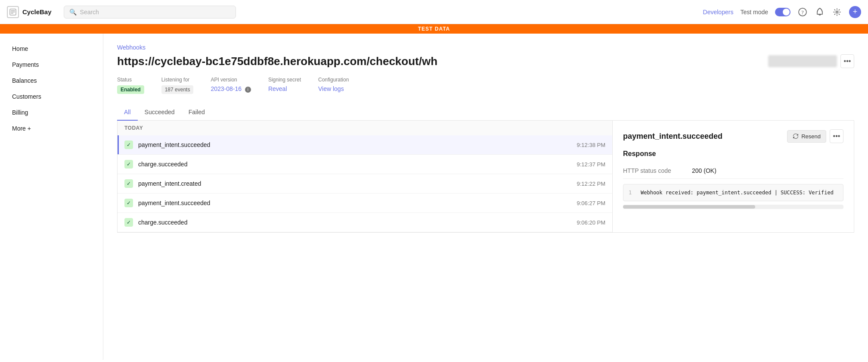  What do you see at coordinates (331, 89) in the screenshot?
I see `view-logs-link: View logs` at bounding box center [331, 89].